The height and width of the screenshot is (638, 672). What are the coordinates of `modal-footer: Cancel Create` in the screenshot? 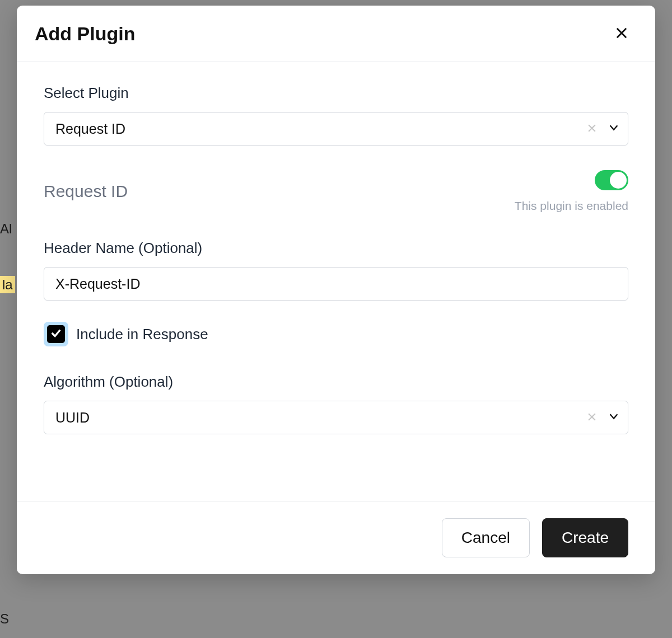 It's located at (336, 537).